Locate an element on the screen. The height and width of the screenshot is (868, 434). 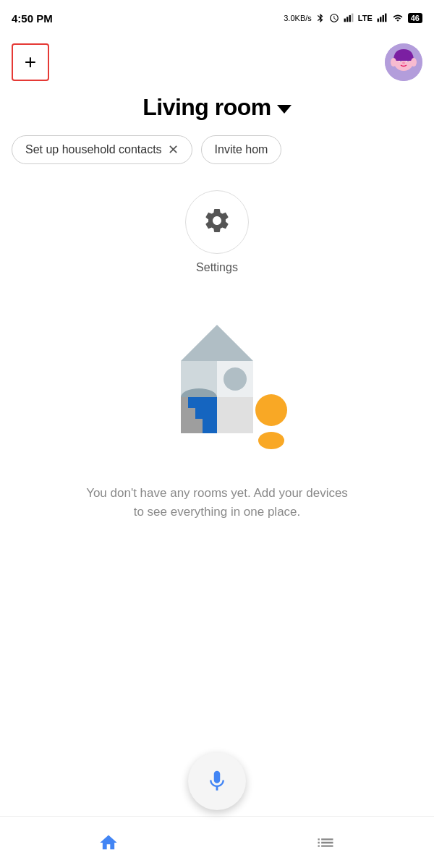
invite-home-chip: Invite hom is located at coordinates (242, 150).